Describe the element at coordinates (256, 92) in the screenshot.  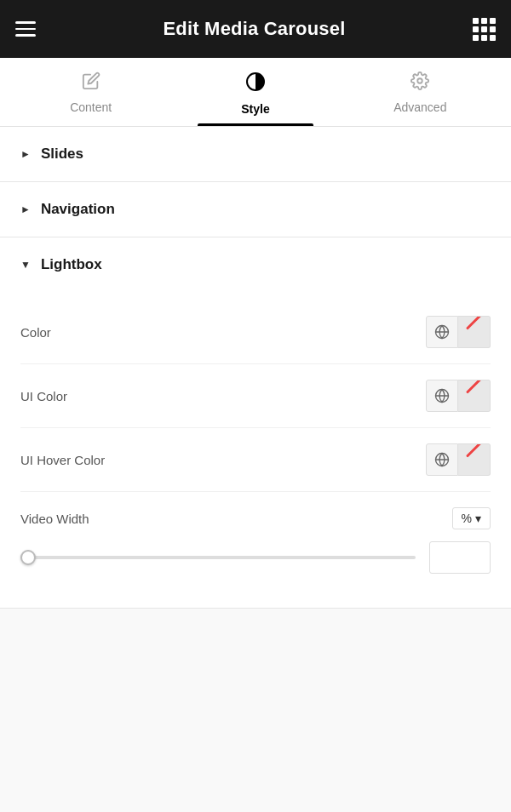
I see `tabs-bar: Content Style Advanced` at that location.